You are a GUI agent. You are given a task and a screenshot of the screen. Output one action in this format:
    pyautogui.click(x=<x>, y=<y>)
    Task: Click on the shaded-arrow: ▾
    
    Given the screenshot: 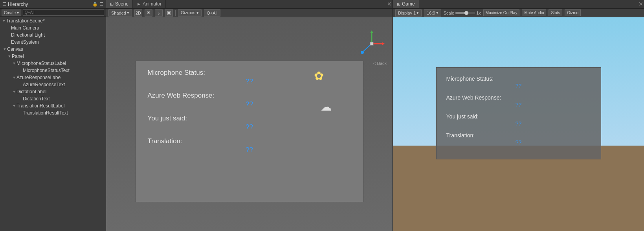 What is the action you would take?
    pyautogui.click(x=128, y=13)
    